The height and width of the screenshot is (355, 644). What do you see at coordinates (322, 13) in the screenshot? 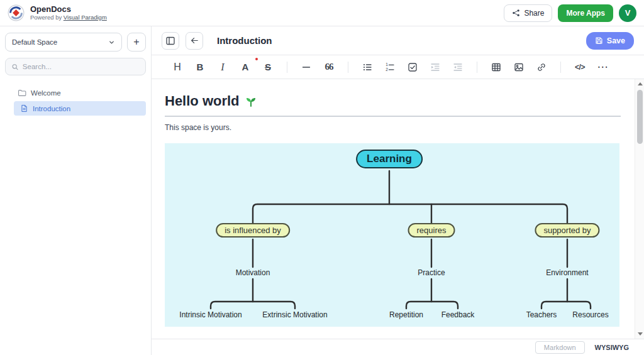
I see `top-bar: OpenDocs Powered by Visual Paradigm Shar…` at bounding box center [322, 13].